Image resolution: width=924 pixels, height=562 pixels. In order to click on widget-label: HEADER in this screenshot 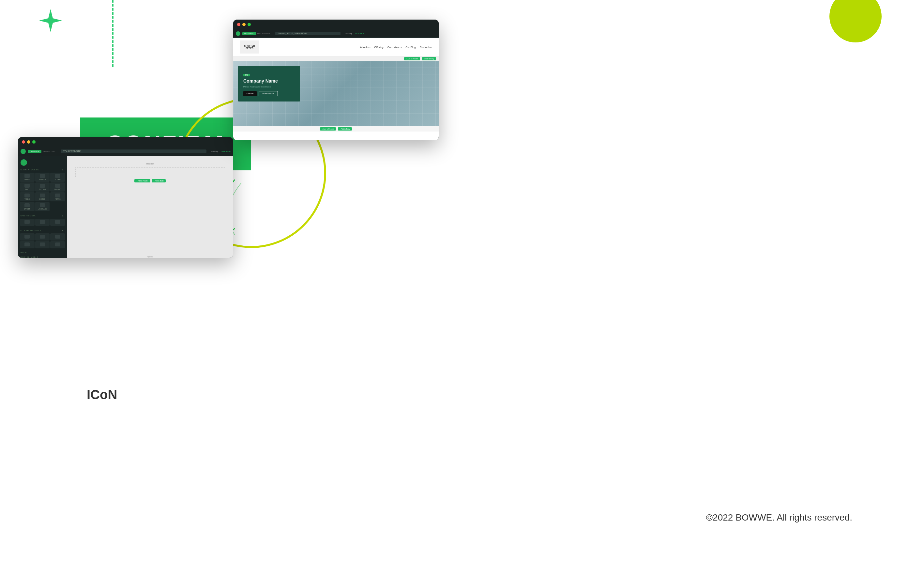, I will do `click(43, 179)`.